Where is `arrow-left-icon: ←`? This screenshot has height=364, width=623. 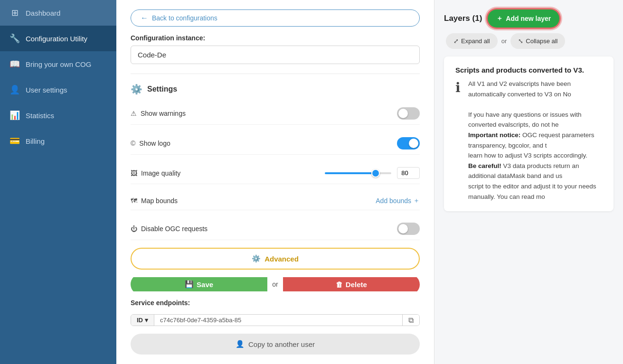
arrow-left-icon: ← is located at coordinates (144, 18).